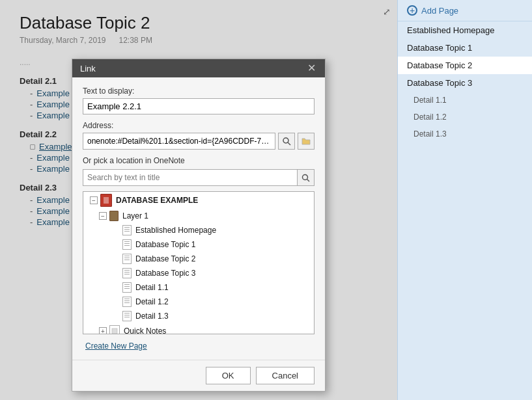  I want to click on tree-page-dbtopic1-label: Database Topic 1, so click(165, 245).